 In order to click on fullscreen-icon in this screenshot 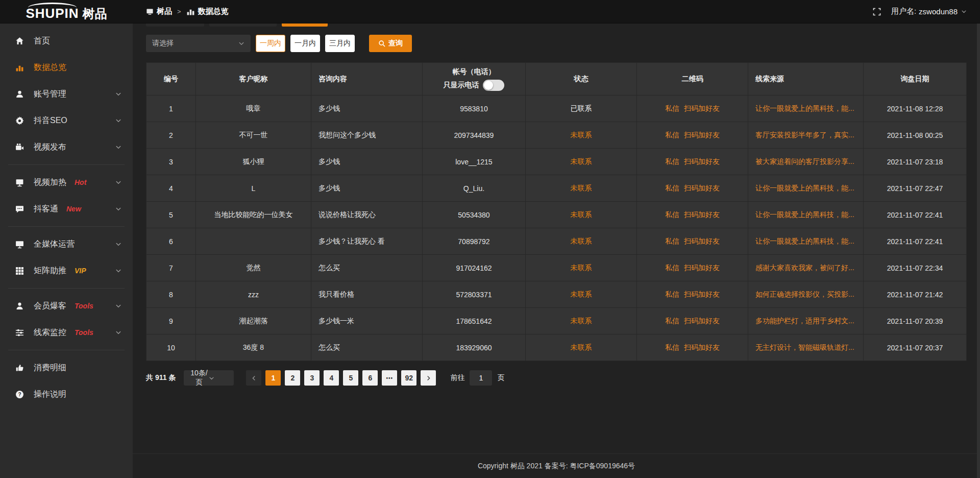, I will do `click(877, 12)`.